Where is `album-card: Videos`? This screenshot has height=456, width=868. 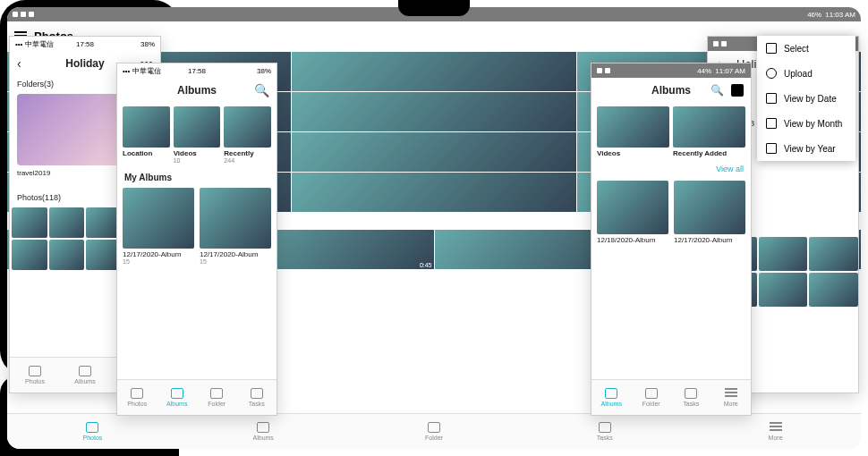
album-card: Videos is located at coordinates (634, 132).